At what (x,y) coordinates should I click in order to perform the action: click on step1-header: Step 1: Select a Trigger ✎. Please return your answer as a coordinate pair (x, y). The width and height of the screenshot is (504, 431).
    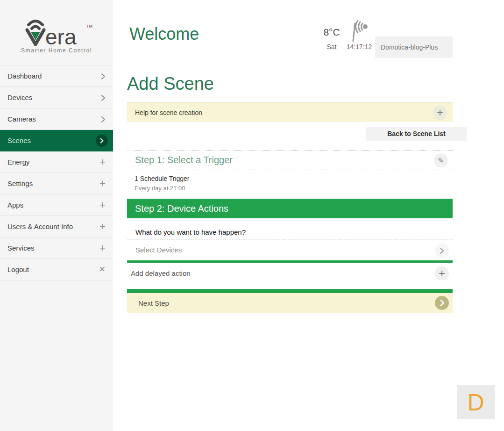
    Looking at the image, I should click on (290, 160).